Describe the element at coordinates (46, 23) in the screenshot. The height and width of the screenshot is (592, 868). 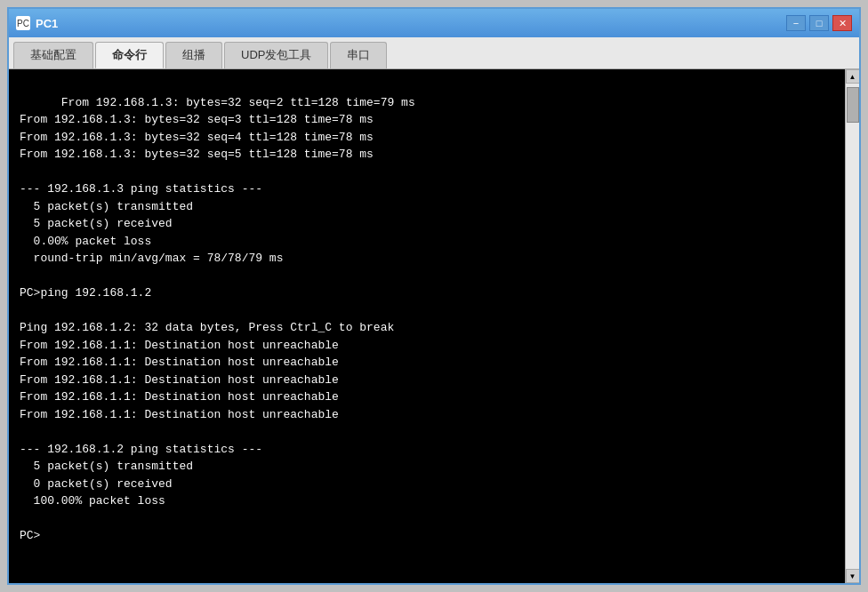
I see `window-title: PC1` at that location.